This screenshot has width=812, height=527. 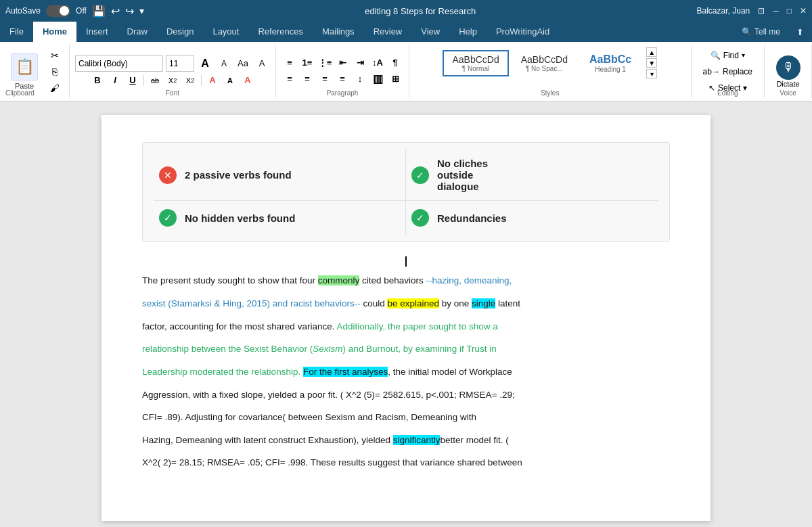 I want to click on redo-icon: ↪, so click(x=130, y=11).